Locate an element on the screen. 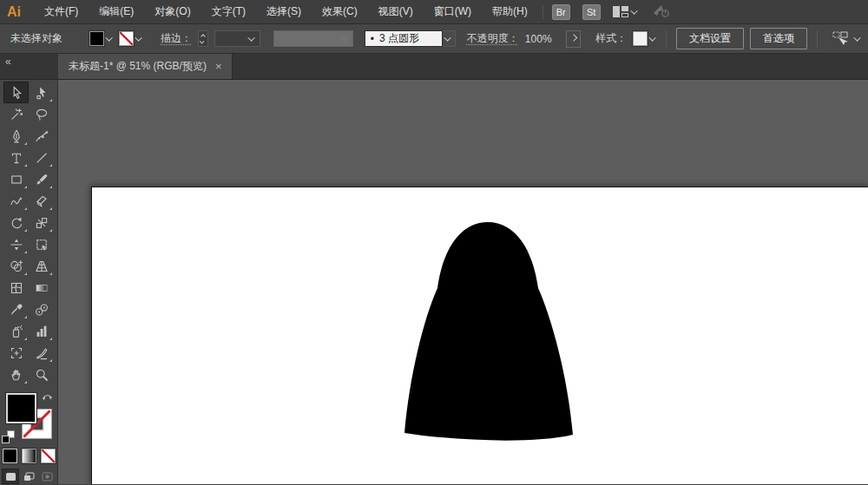 The image size is (868, 485). menu-separator is located at coordinates (543, 12).